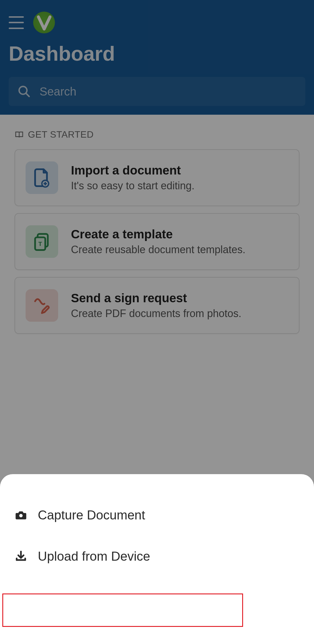 The width and height of the screenshot is (314, 644). What do you see at coordinates (91, 515) in the screenshot?
I see `sheet-item-label: Capture Document` at bounding box center [91, 515].